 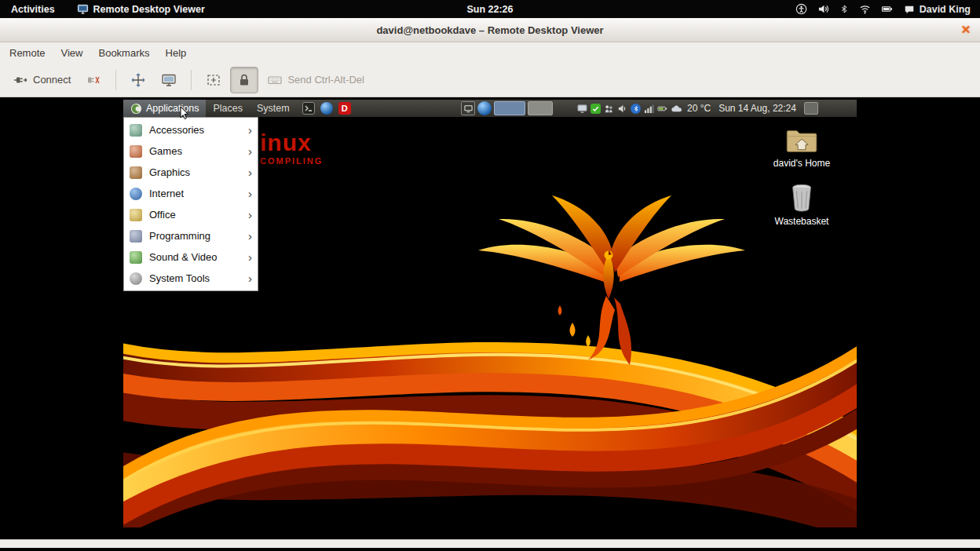 I want to click on temperature-label: 20 °C, so click(x=699, y=108).